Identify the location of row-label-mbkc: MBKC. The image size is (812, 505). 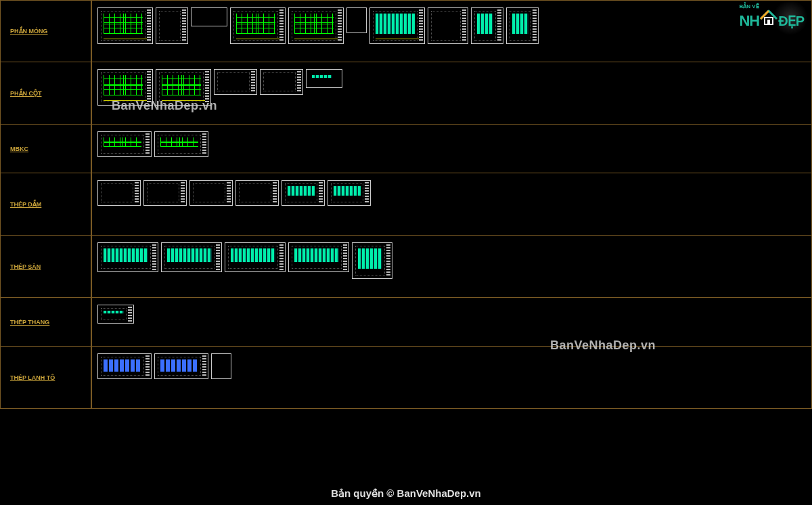
(46, 149).